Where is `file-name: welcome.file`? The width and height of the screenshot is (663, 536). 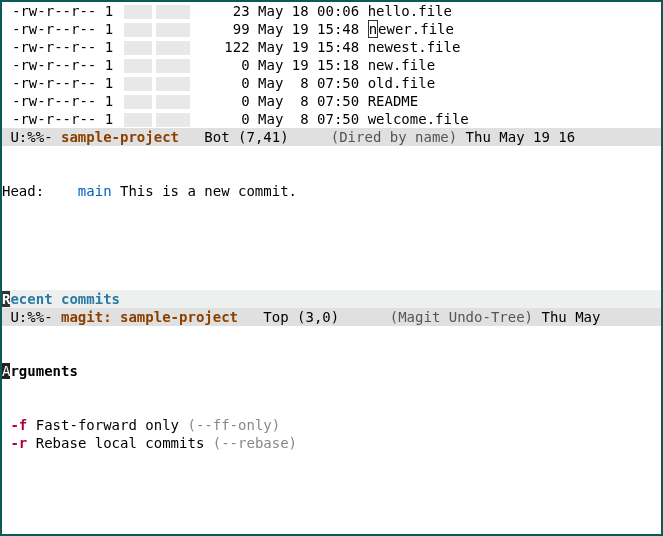
file-name: welcome.file is located at coordinates (418, 119).